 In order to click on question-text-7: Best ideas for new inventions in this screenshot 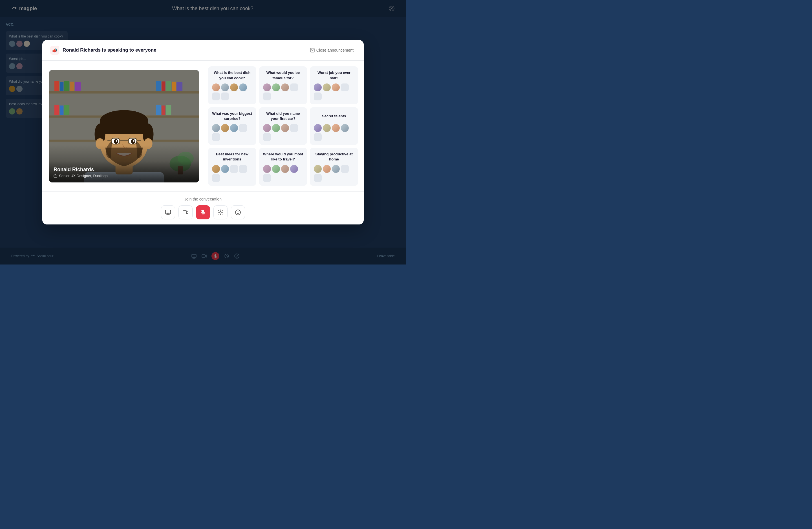, I will do `click(232, 157)`.